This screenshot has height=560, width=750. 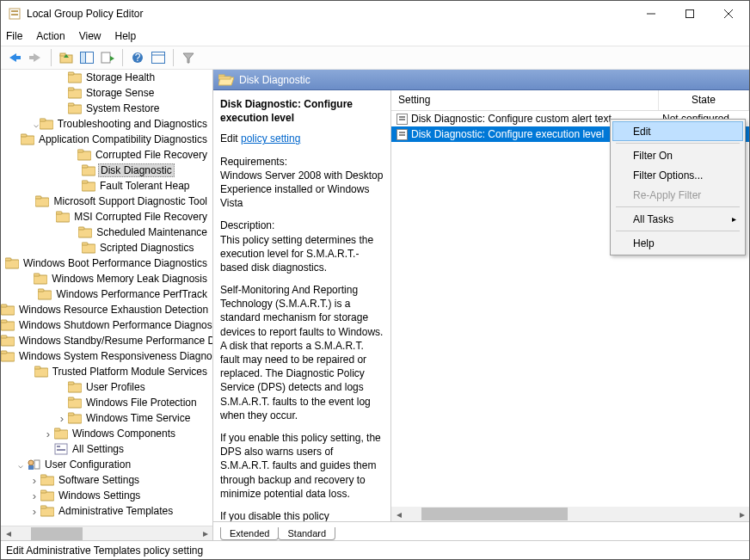 What do you see at coordinates (108, 58) in the screenshot?
I see `export-list-button` at bounding box center [108, 58].